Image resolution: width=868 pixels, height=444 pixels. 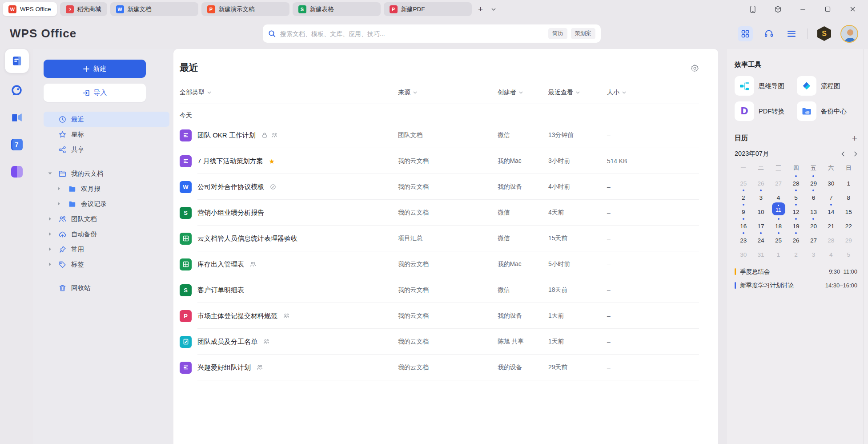 I want to click on calendar-day: 11, so click(x=778, y=210).